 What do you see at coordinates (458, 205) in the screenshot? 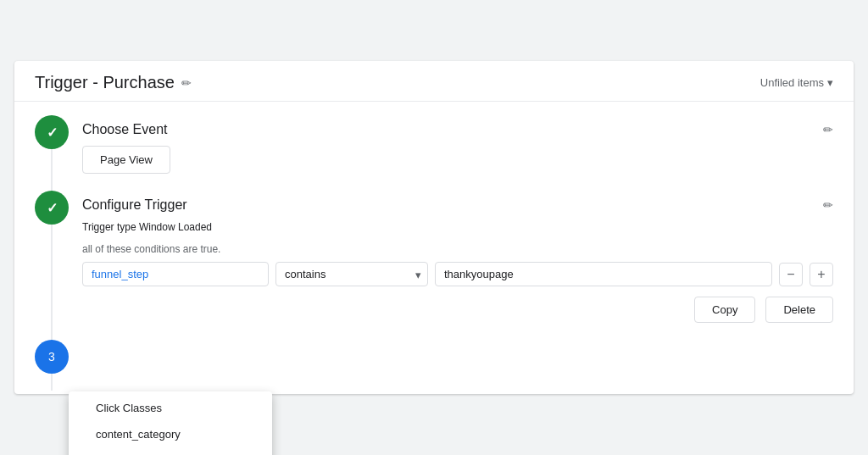
I see `step-2-title: Configure Trigger` at bounding box center [458, 205].